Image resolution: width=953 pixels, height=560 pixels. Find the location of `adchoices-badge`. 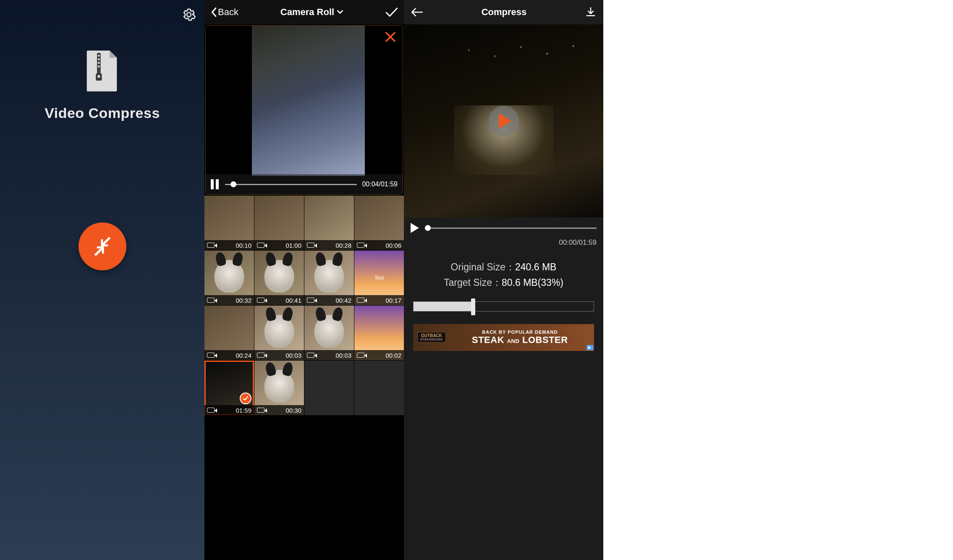

adchoices-badge is located at coordinates (590, 348).